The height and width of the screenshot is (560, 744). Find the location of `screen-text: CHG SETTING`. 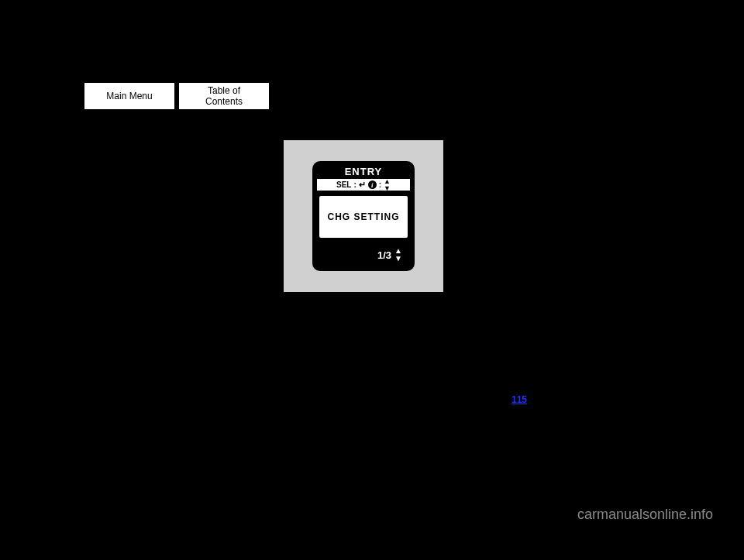

screen-text: CHG SETTING is located at coordinates (363, 217).